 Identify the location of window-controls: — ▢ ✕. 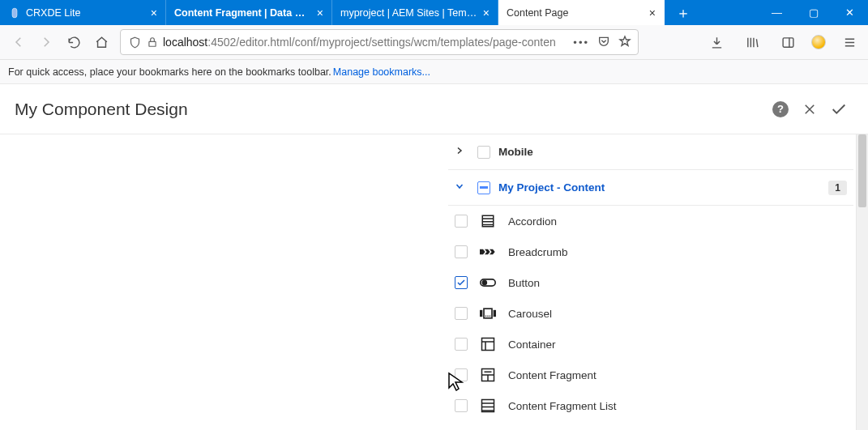
(814, 13).